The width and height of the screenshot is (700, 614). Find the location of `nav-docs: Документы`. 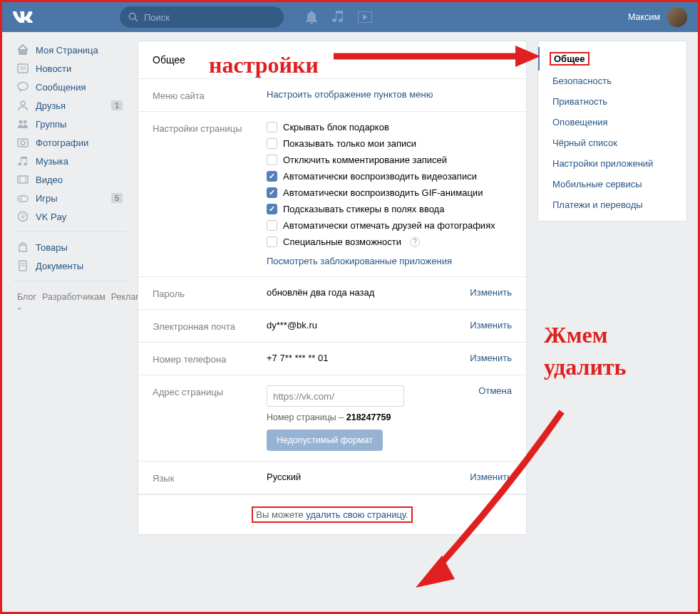

nav-docs: Документы is located at coordinates (70, 266).